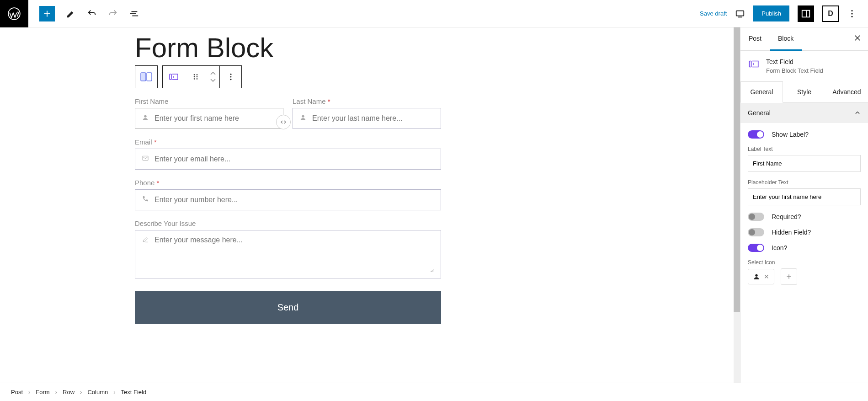 This screenshot has width=868, height=401. I want to click on column-resize-handle, so click(283, 122).